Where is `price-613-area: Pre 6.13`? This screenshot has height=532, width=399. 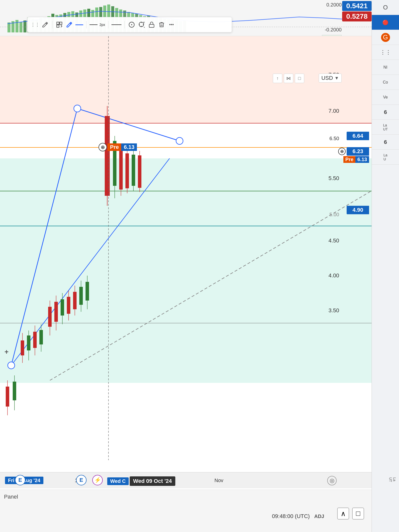
price-613-area: Pre 6.13 is located at coordinates (356, 160).